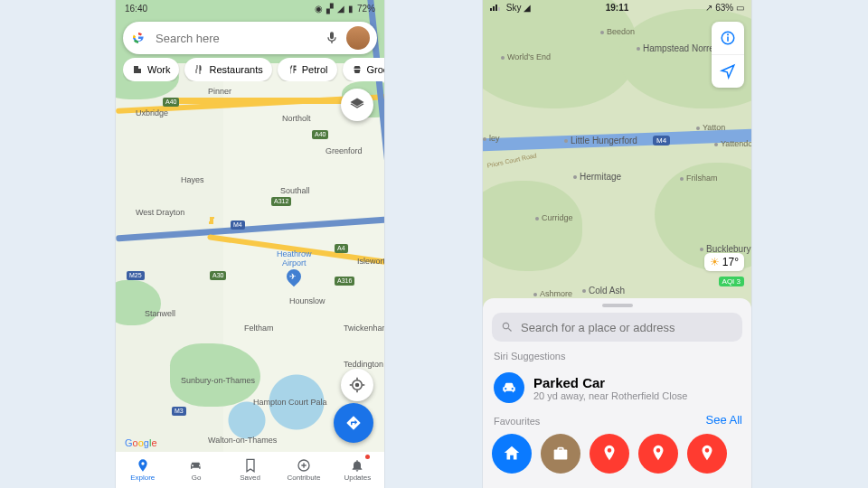  What do you see at coordinates (618, 32) in the screenshot?
I see `town-label: Beedon` at bounding box center [618, 32].